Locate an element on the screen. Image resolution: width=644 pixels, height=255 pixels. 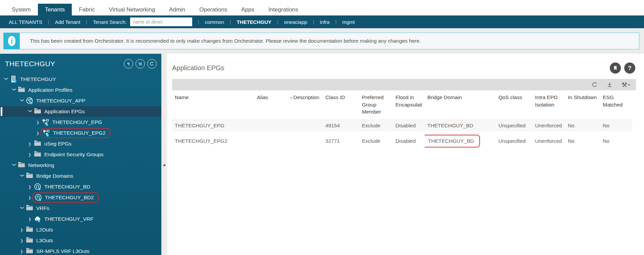
tree-item-label: Application EPGs is located at coordinates (64, 112).